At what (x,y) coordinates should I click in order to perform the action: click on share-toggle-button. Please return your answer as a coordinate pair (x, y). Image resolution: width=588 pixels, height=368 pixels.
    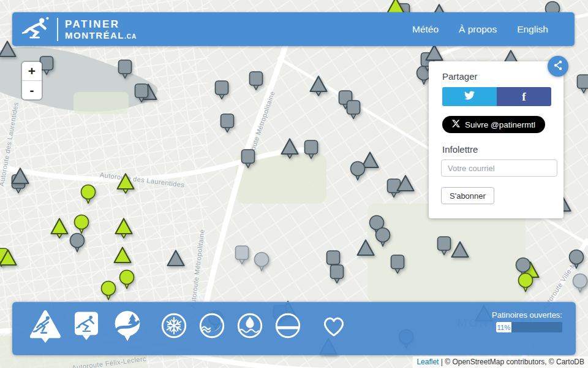
    Looking at the image, I should click on (558, 66).